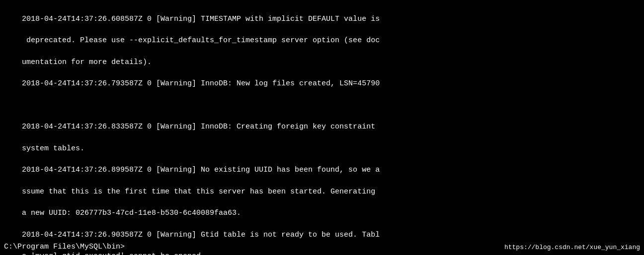 This screenshot has width=644, height=255. Describe the element at coordinates (131, 213) in the screenshot. I see `log-line-9: a new UUID: 026777b3-47cd-11e8-b530-6c40…` at that location.